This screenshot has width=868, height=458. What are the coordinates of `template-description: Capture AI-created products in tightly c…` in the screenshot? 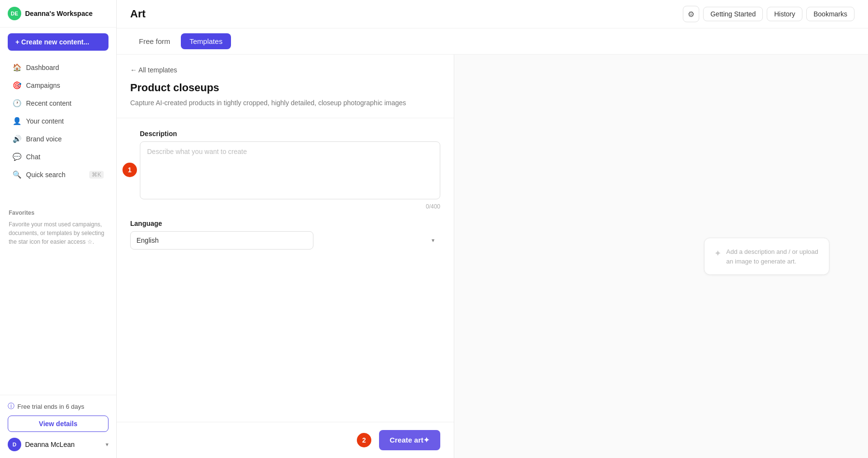 It's located at (285, 103).